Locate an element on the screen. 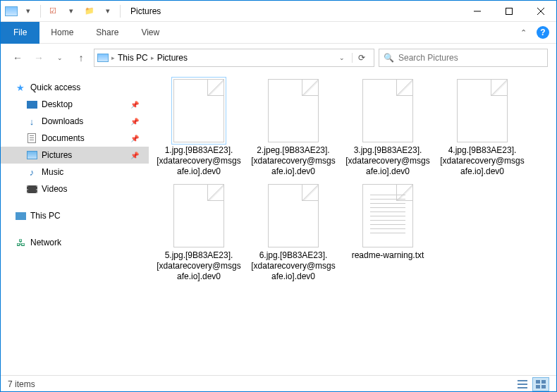  nav-quick-access: ★ Quick access is located at coordinates (82, 87).